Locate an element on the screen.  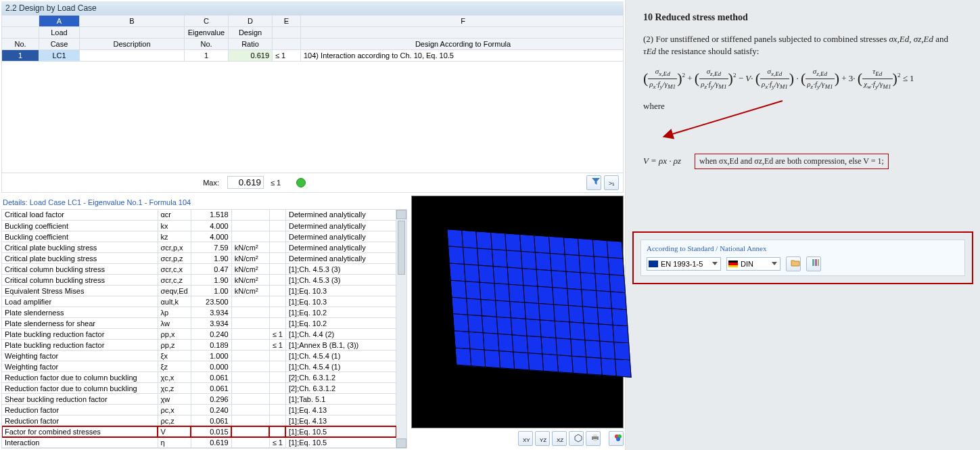
detail-note: [1];Annex B (B.1, (3)) is located at coordinates (341, 345).